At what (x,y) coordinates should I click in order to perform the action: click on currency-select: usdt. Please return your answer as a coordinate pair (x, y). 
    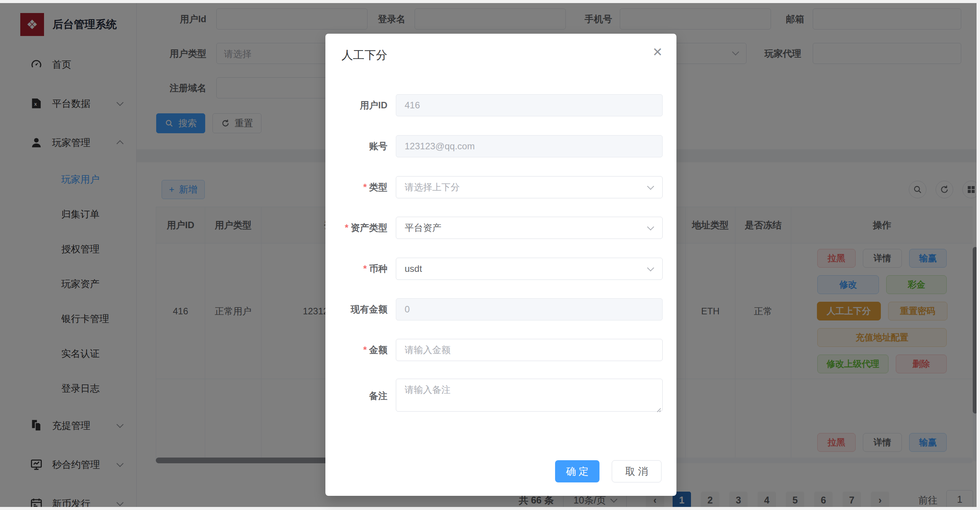
    Looking at the image, I should click on (529, 269).